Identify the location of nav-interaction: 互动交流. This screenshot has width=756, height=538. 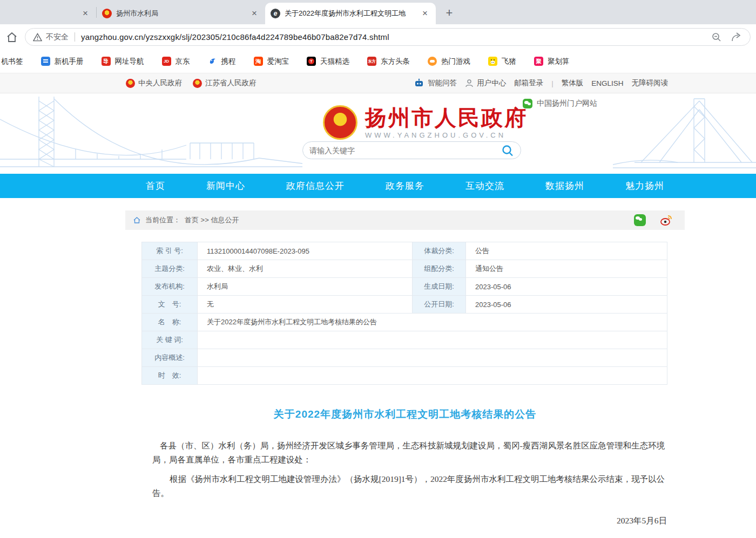
(485, 186).